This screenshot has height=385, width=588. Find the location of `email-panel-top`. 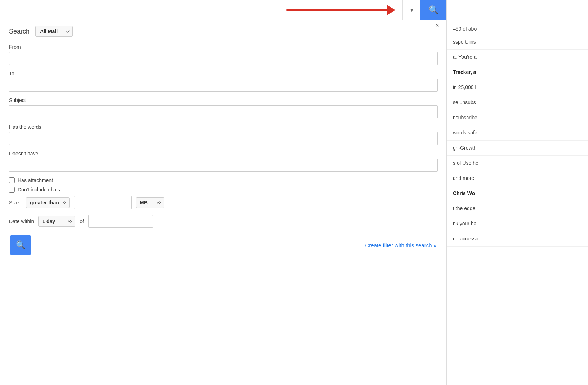

email-panel-top is located at coordinates (517, 10).